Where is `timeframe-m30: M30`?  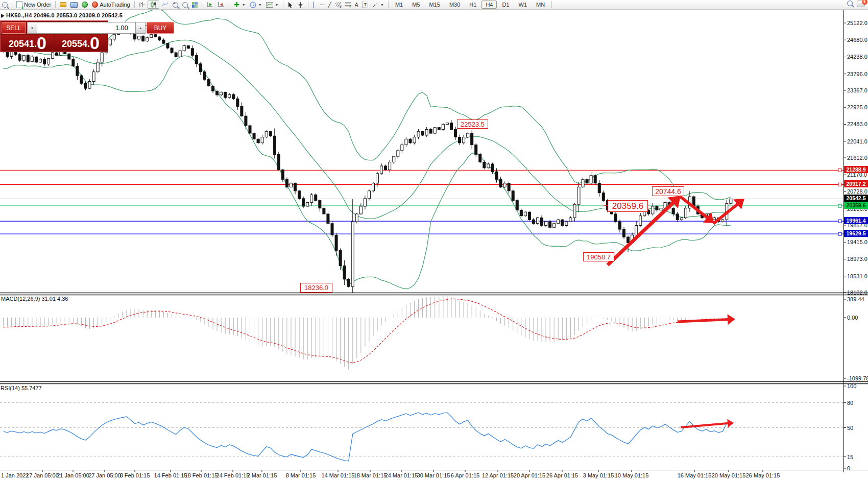
timeframe-m30: M30 is located at coordinates (454, 5).